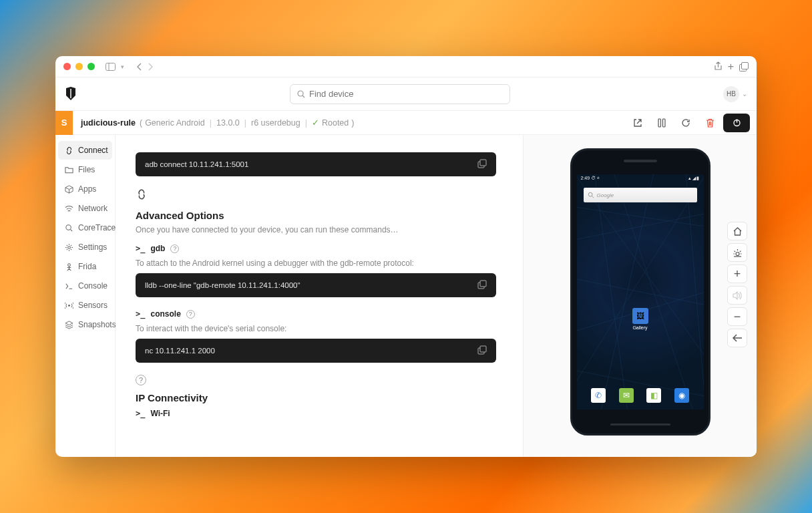  I want to click on sidebar: Connect Files Apps Network CoreTrace Set…, so click(85, 296).